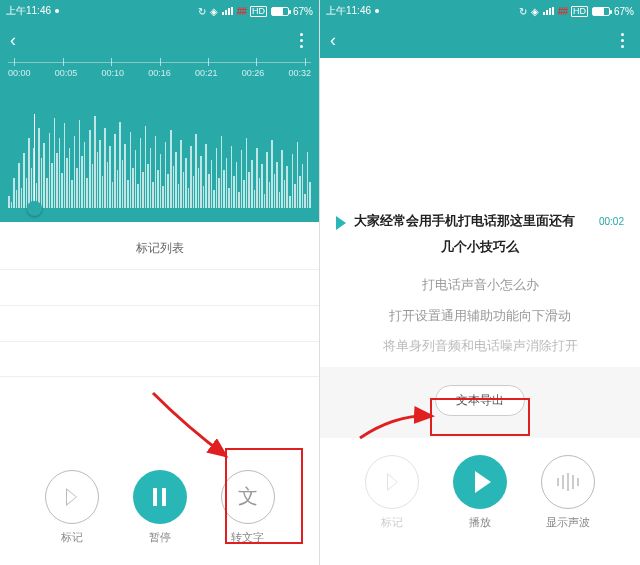  Describe the element at coordinates (480, 492) in the screenshot. I see `play-button: 播放` at that location.